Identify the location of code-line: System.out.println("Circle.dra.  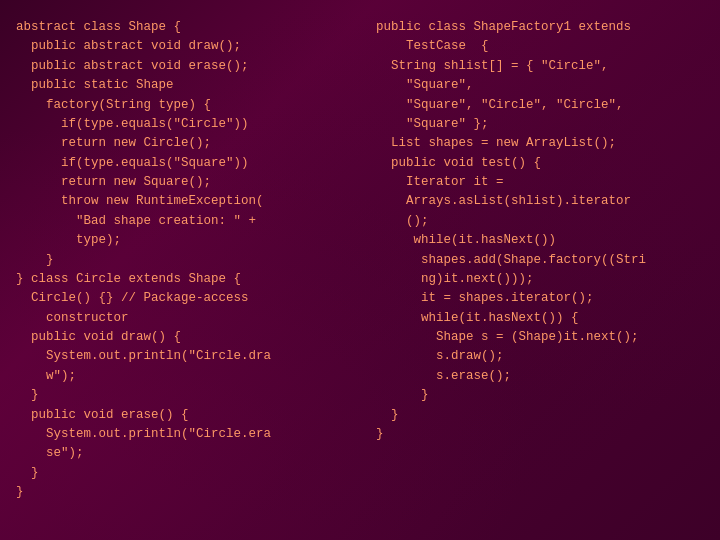
(180, 356).